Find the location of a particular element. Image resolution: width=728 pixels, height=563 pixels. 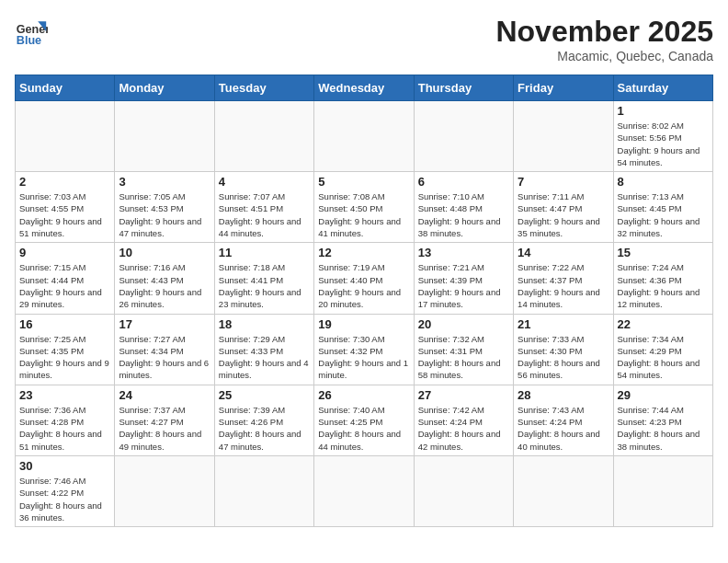

day-number: 29 is located at coordinates (664, 396).